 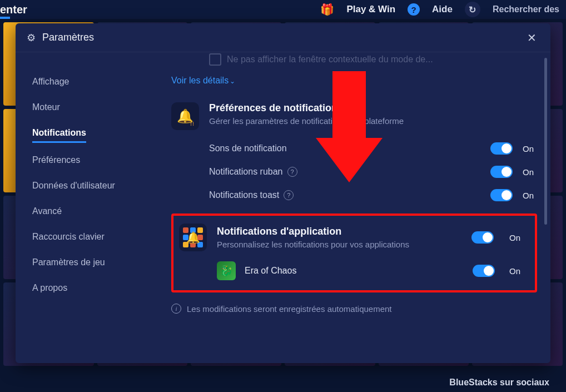 I want to click on autosave-notice: i Les modifications seront enregistrées …, so click(x=354, y=309).